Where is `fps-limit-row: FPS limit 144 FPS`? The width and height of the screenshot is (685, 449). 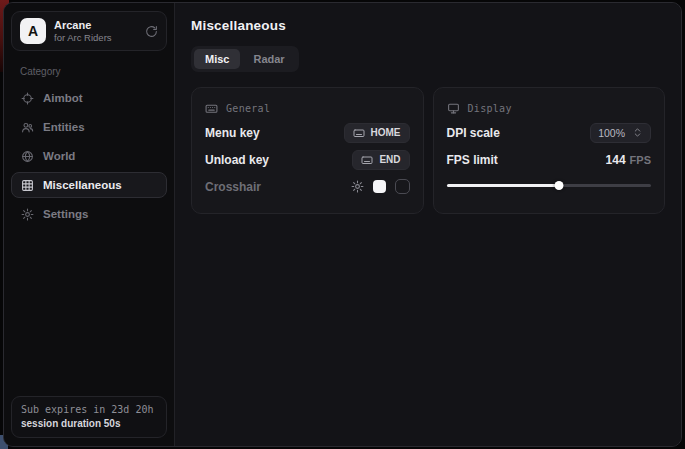 fps-limit-row: FPS limit 144 FPS is located at coordinates (550, 160).